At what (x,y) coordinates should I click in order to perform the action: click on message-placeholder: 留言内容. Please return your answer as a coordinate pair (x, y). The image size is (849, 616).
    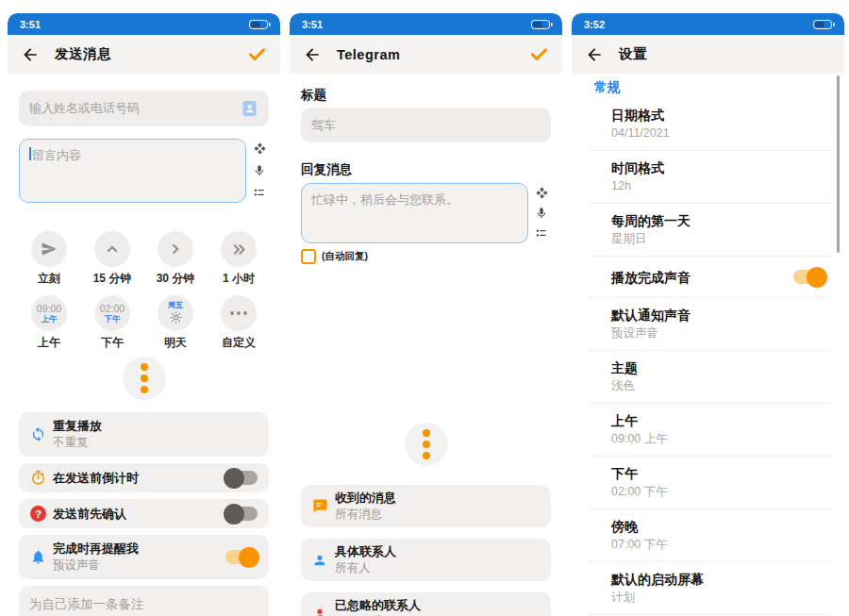
    Looking at the image, I should click on (57, 156).